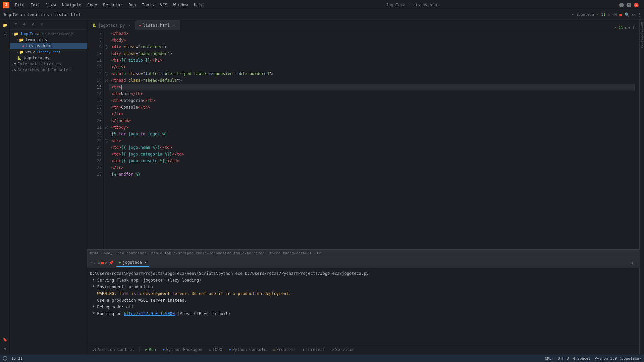 The image size is (644, 362). Describe the element at coordinates (583, 15) in the screenshot. I see `profile-selector: ▾ jogoteca` at that location.